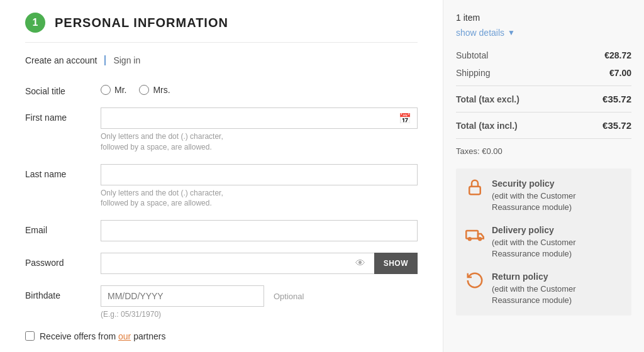  What do you see at coordinates (557, 248) in the screenshot?
I see `delivery-policy-sub: (edit with the Customer Reassurance modu…` at bounding box center [557, 248].